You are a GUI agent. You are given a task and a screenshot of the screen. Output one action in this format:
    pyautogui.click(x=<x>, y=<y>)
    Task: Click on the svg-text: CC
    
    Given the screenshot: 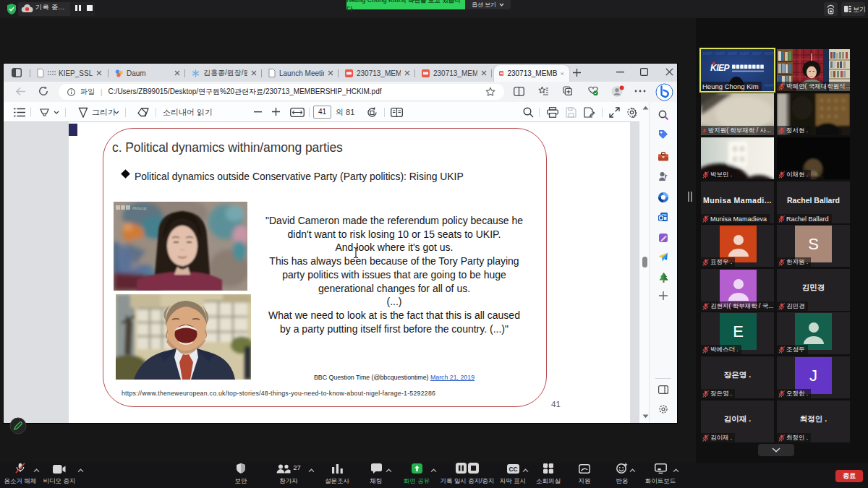 What is the action you would take?
    pyautogui.click(x=513, y=469)
    